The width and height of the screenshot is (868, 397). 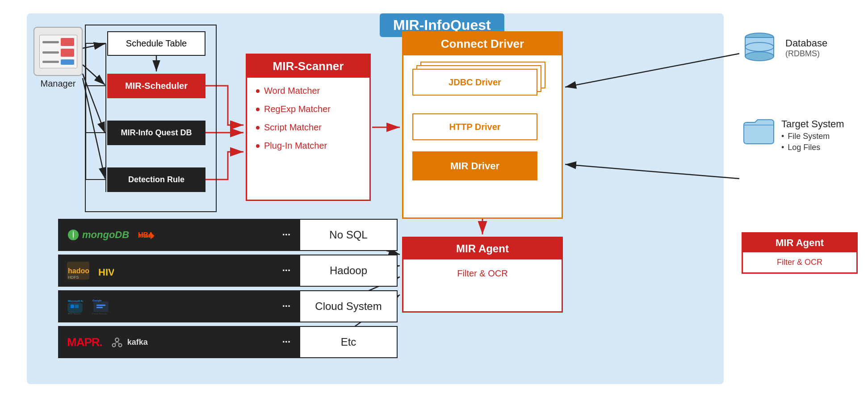 I want to click on hadoop-label: Hadoop, so click(x=348, y=271).